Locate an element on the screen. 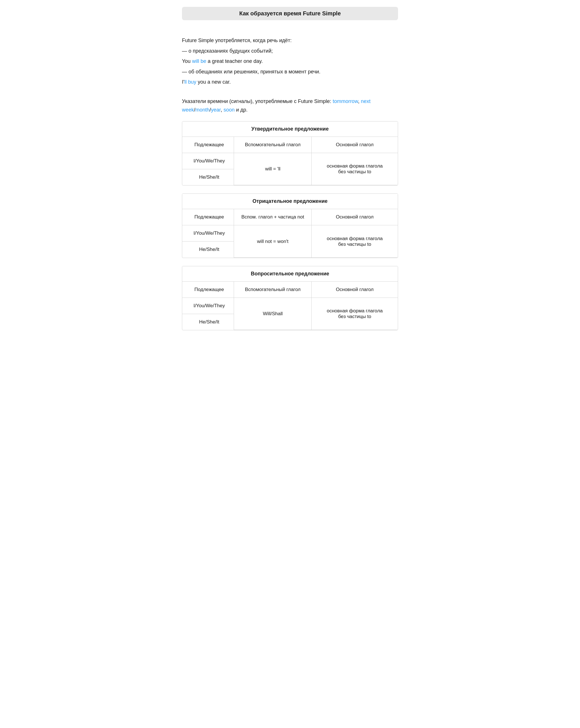 This screenshot has height=728, width=580. int-aux: Will/Shall is located at coordinates (273, 314).